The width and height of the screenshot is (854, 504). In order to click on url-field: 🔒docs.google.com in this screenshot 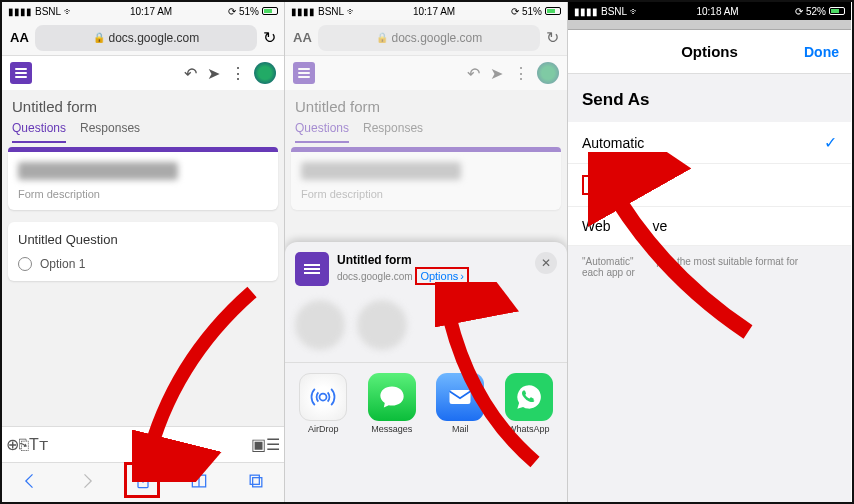, I will do `click(146, 38)`.